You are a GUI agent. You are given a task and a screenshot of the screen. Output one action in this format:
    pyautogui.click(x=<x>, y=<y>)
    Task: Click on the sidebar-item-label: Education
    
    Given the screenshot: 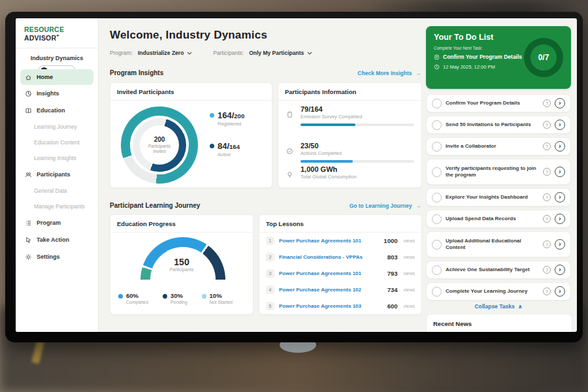 What is the action you would take?
    pyautogui.click(x=51, y=110)
    